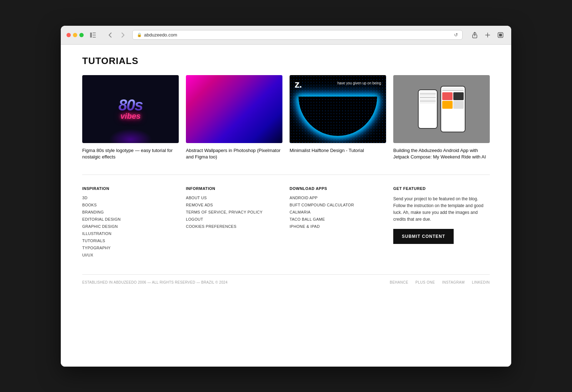 This screenshot has width=572, height=392. I want to click on page-title: TUTORIALS, so click(286, 61).